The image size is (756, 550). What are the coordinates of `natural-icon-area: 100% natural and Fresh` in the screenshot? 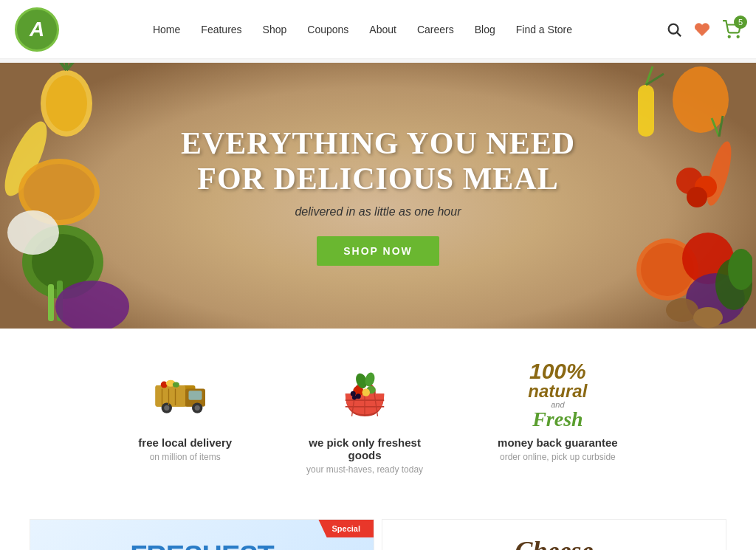 It's located at (557, 395).